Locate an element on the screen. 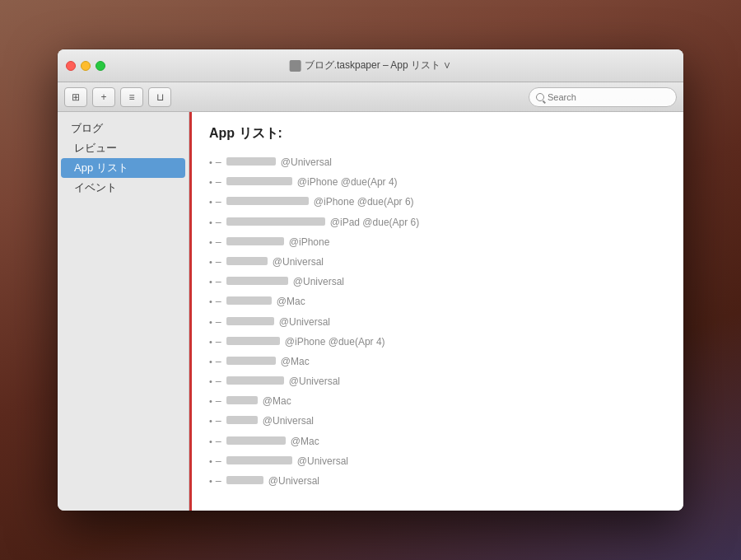 This screenshot has height=560, width=741. sidebar-item-event: イベント is located at coordinates (124, 188).